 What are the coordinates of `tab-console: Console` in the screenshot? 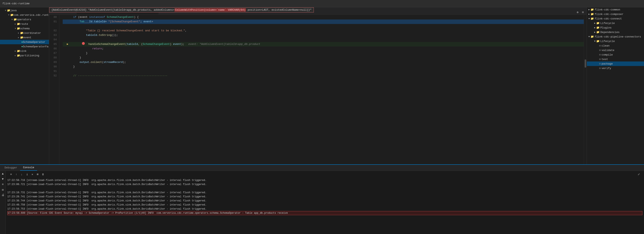 It's located at (28, 168).